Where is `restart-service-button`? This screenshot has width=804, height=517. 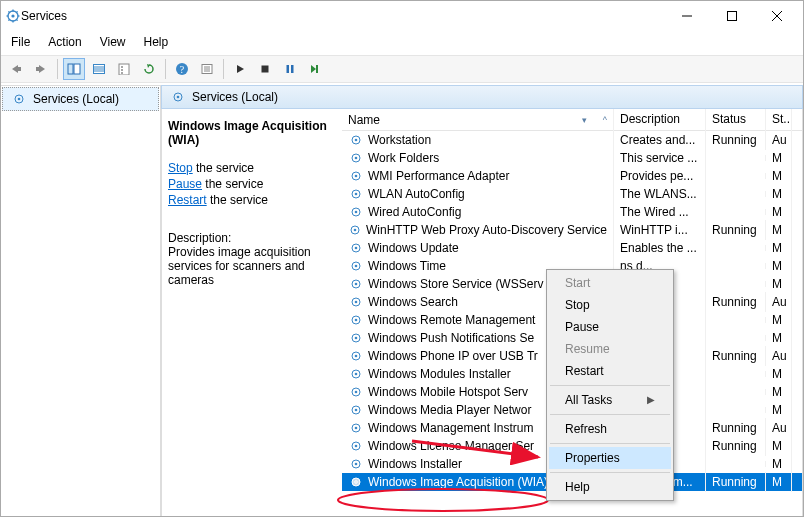
restart-service-button is located at coordinates (315, 69).